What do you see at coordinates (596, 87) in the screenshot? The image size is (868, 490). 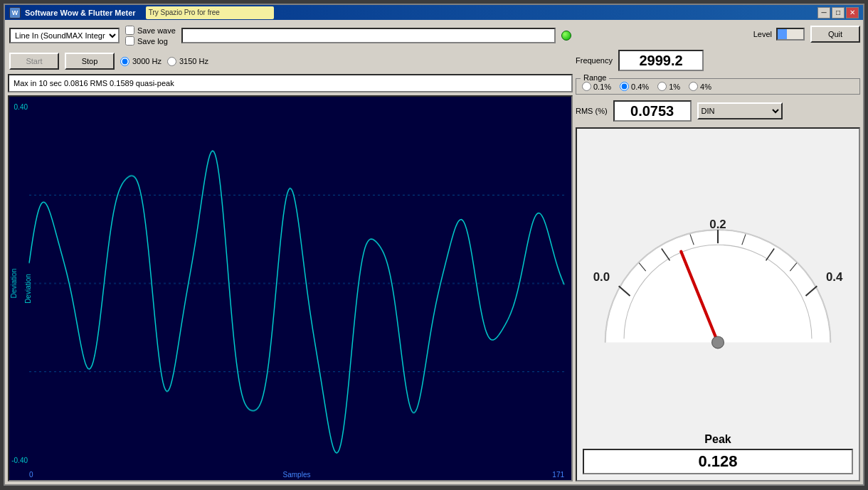 I see `range-0.1-label: 0.1%` at bounding box center [596, 87].